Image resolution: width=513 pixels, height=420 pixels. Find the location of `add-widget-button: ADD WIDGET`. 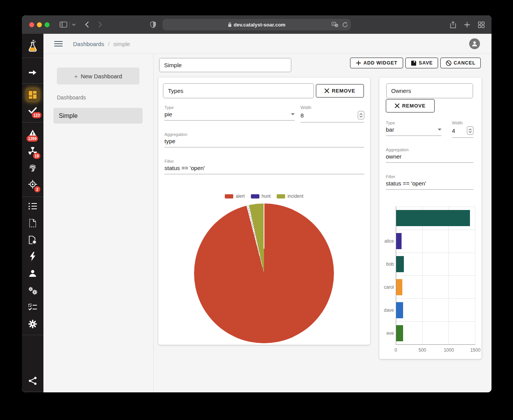

add-widget-button: ADD WIDGET is located at coordinates (377, 63).